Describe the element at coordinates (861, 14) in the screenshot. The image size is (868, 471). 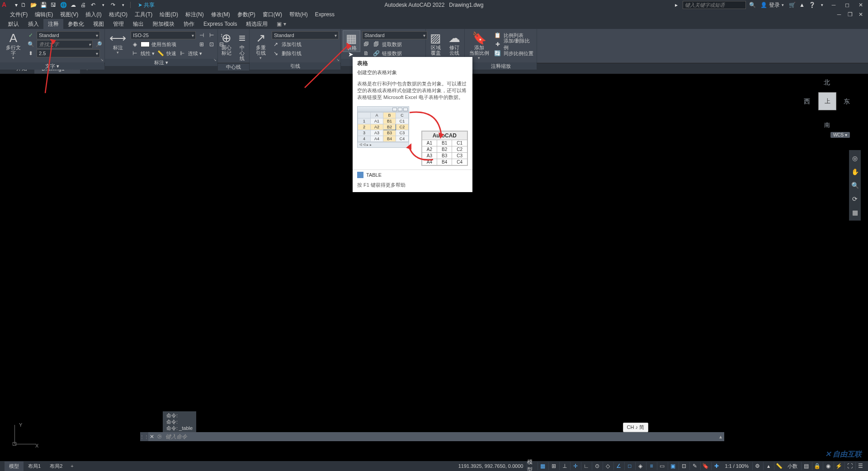
I see `doc-close-button: ✕` at that location.